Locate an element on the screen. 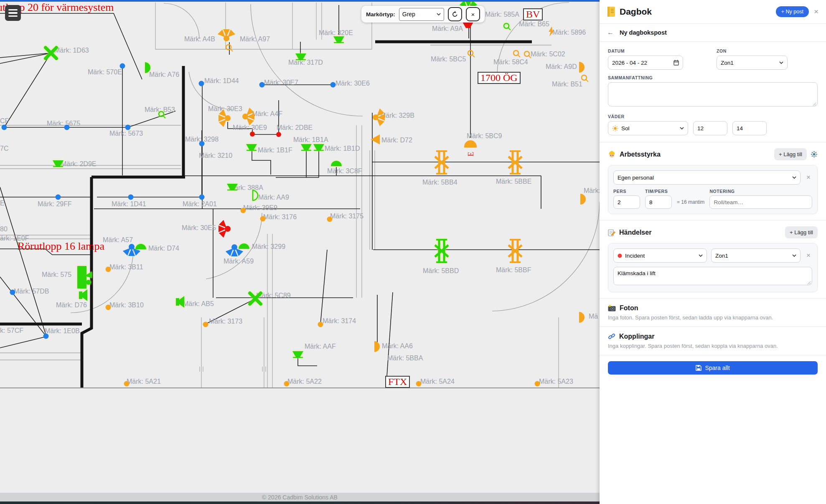 The height and width of the screenshot is (504, 826). marker-type-label: Markörtyp: is located at coordinates (381, 14).